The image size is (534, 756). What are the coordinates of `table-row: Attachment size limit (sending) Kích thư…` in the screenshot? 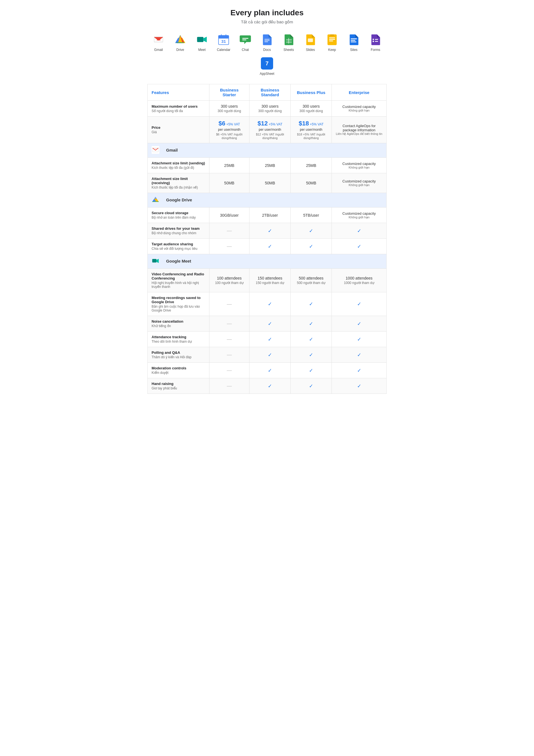 It's located at (267, 165).